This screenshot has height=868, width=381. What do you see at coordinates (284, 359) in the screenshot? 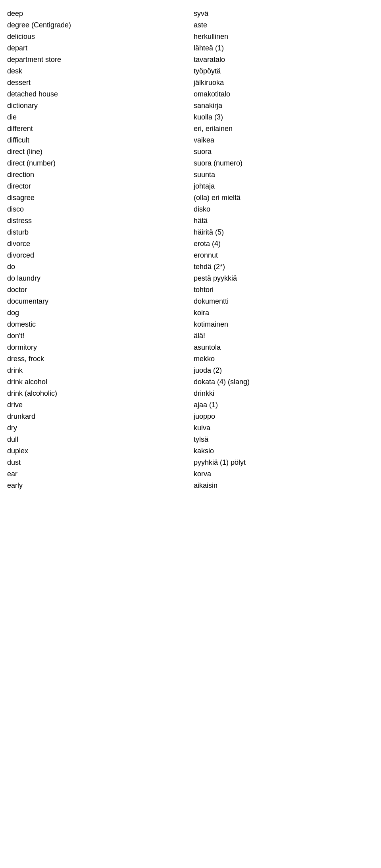
I see `finnish-translation: mekko` at bounding box center [284, 359].